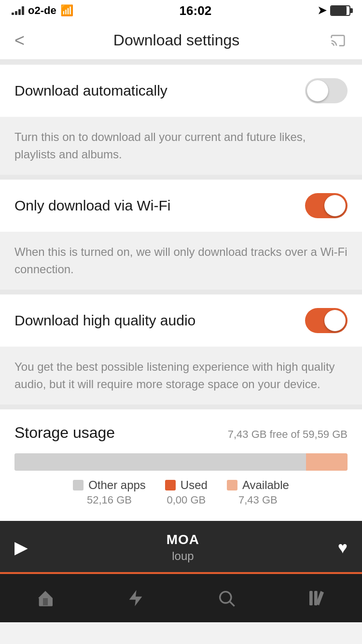 This screenshot has width=362, height=644. Describe the element at coordinates (160, 462) in the screenshot. I see `storage-bar-other` at that location.